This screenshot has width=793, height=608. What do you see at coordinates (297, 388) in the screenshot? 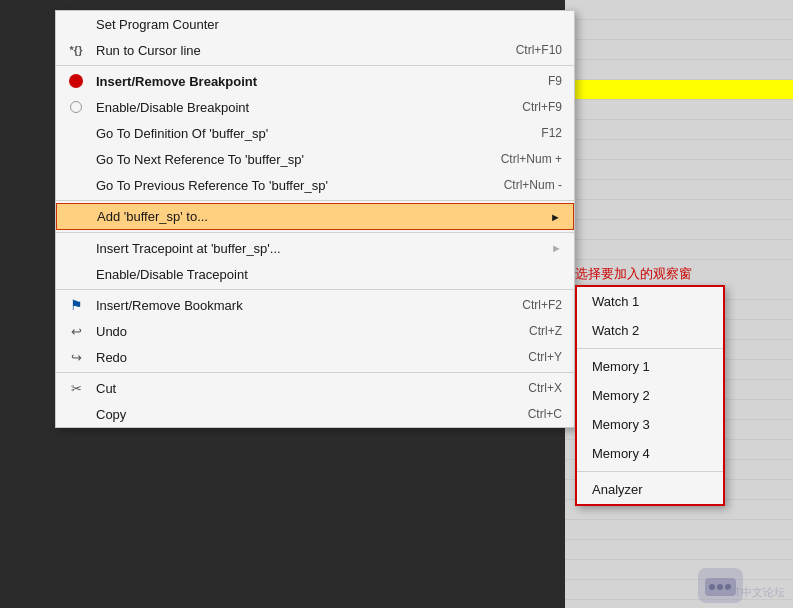
I see `menu-label: Cut` at bounding box center [297, 388].